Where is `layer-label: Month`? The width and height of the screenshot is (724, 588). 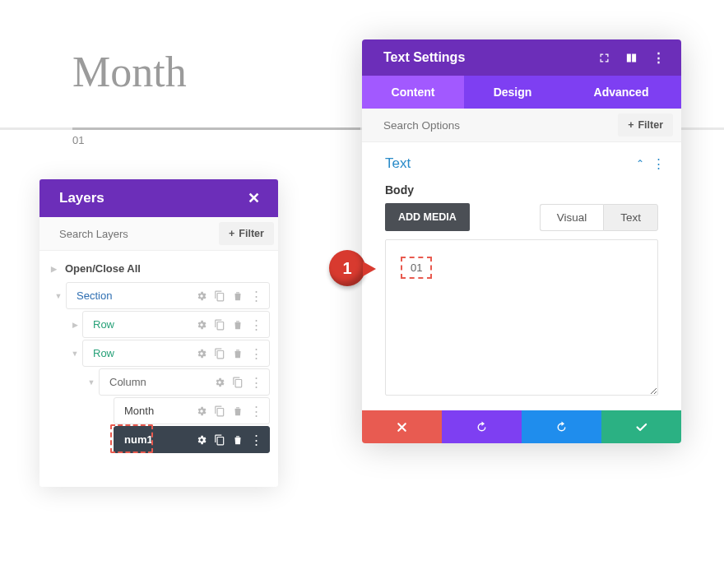 layer-label: Month is located at coordinates (139, 411).